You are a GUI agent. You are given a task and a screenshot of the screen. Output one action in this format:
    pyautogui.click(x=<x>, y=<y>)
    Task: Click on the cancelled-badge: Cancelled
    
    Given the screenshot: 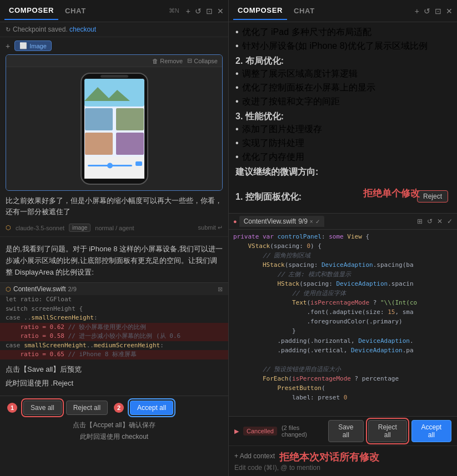 What is the action you would take?
    pyautogui.click(x=260, y=431)
    